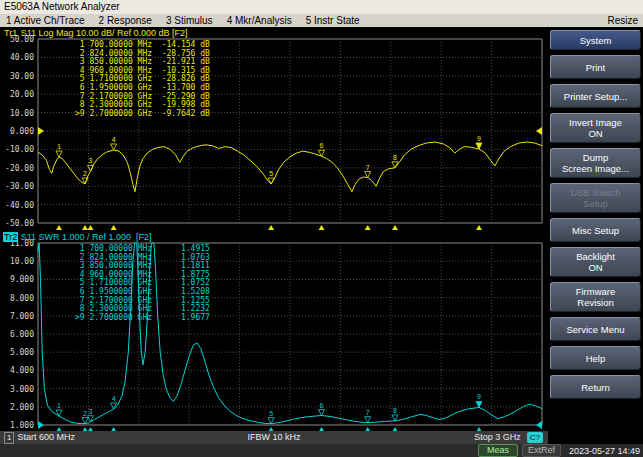 Image resolution: width=643 pixels, height=457 pixels. I want to click on extref-indicator: ExtRef, so click(542, 450).